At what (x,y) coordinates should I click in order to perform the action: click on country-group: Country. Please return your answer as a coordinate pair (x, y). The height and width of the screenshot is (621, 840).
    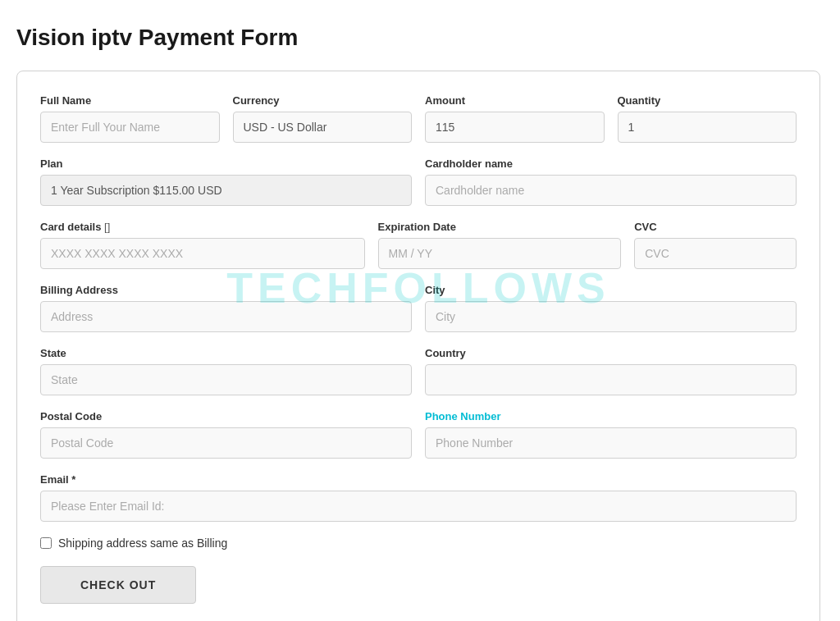
    Looking at the image, I should click on (610, 371).